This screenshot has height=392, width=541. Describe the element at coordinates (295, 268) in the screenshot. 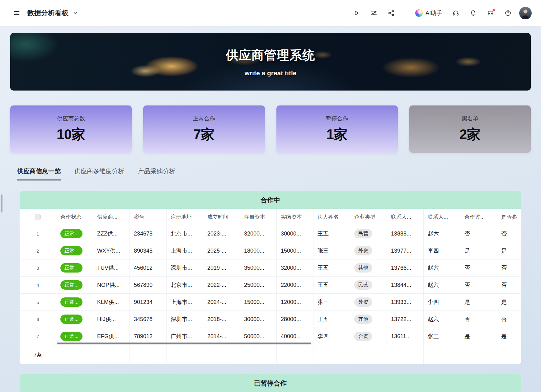

I see `table-cell: 32000...` at that location.